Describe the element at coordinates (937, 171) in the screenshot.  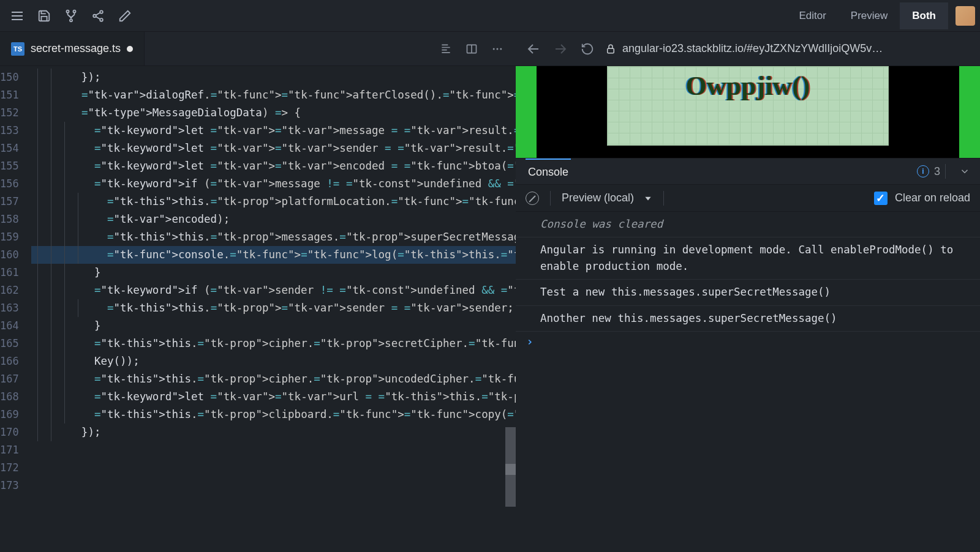
I see `console-count: 3` at that location.